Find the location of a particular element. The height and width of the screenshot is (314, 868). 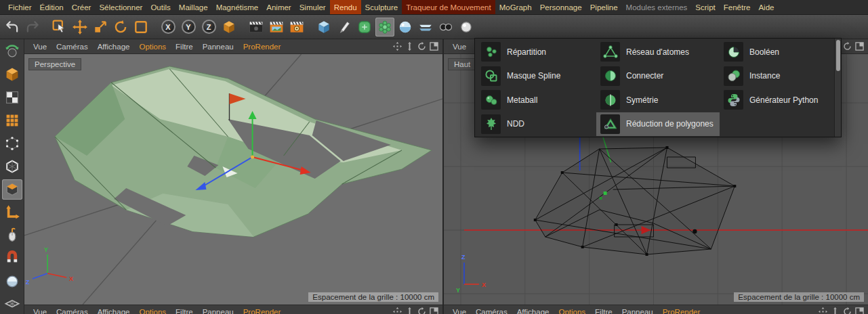

sky-object-button is located at coordinates (405, 27).